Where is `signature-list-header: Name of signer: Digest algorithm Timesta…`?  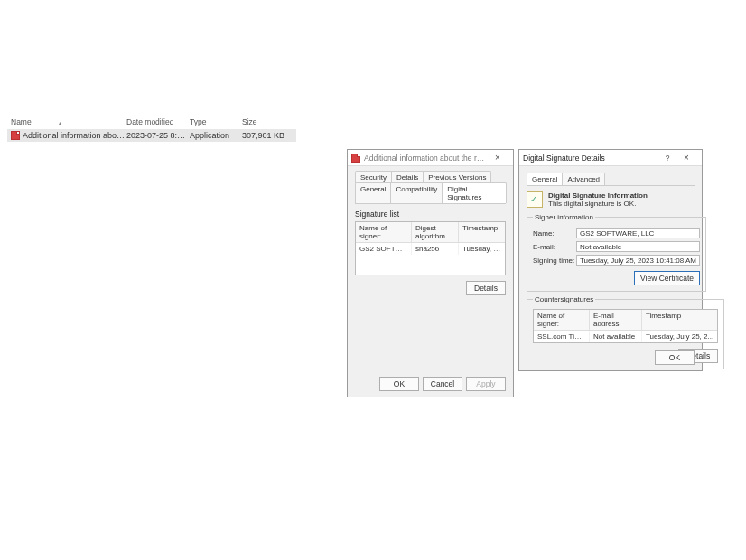
signature-list-header: Name of signer: Digest algorithm Timesta… is located at coordinates (430, 233).